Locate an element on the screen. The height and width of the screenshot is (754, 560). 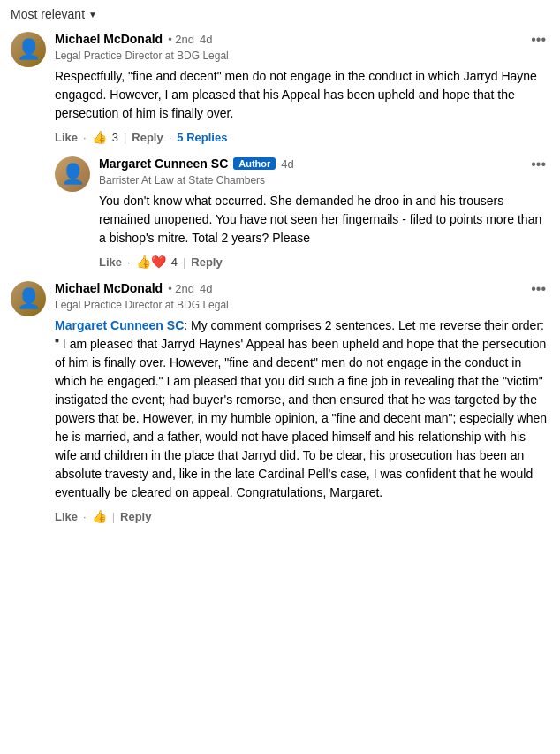
replies-link: 5 Replies is located at coordinates (201, 138).